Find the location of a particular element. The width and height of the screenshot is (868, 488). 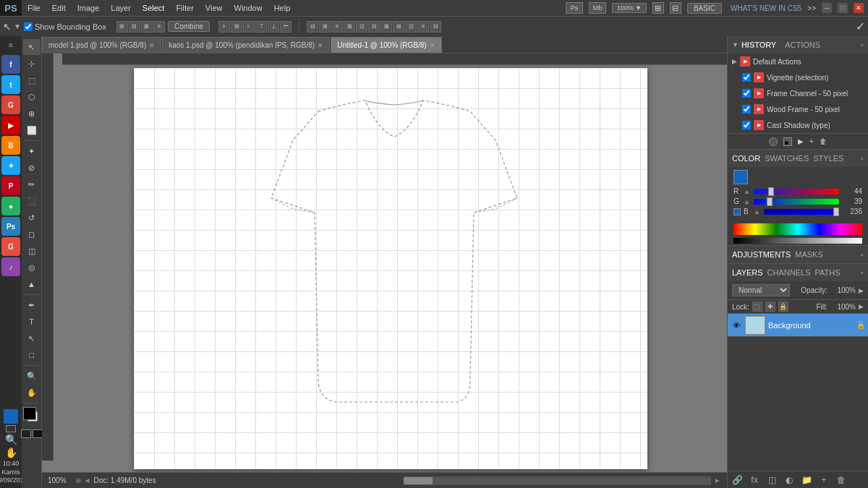

g-slider-track is located at coordinates (796, 202).